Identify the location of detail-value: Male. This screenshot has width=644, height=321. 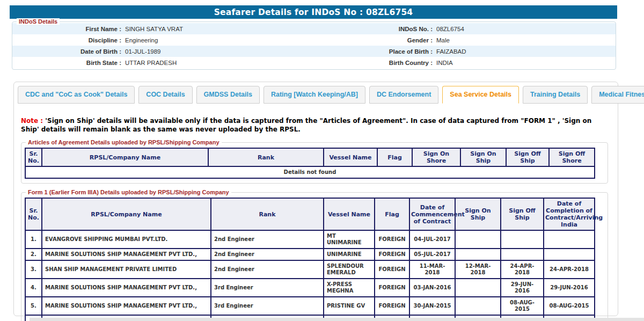
(526, 40).